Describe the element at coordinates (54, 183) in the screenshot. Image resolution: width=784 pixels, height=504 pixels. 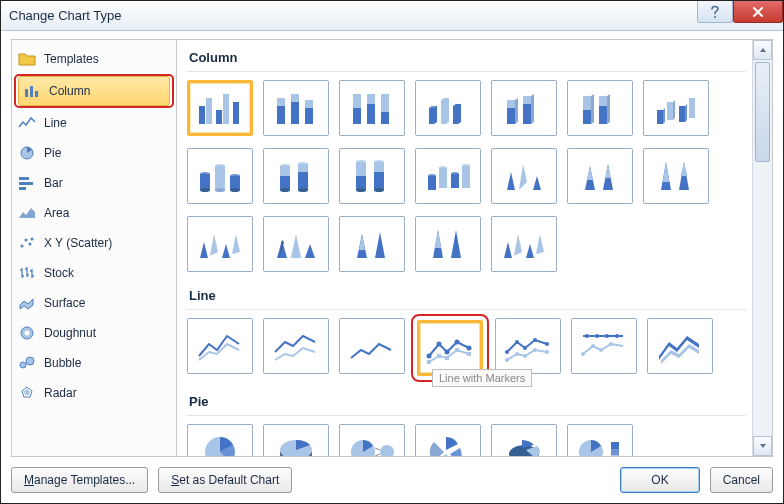
I see `sidebar-item-label: Bar` at that location.